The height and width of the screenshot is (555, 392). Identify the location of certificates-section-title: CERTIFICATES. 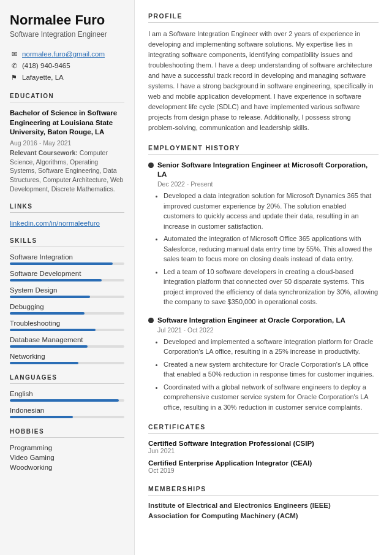
(263, 428).